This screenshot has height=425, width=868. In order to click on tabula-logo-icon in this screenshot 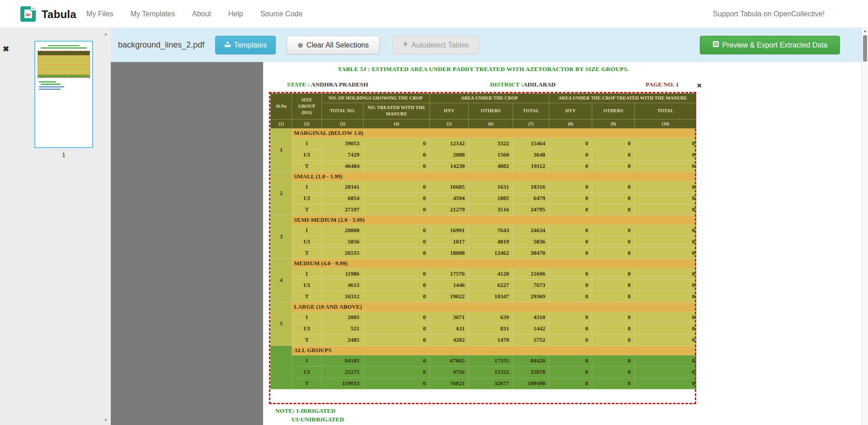, I will do `click(28, 14)`.